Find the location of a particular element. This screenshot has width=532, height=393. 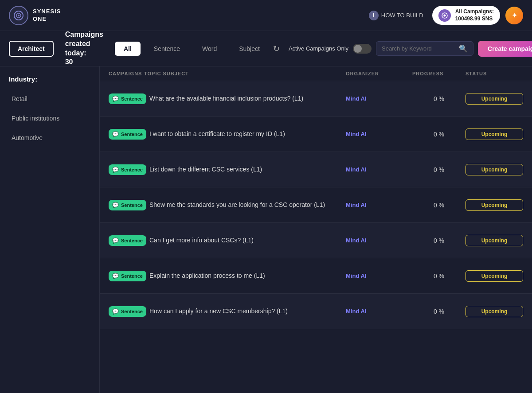

architect-button: Architect is located at coordinates (31, 49).